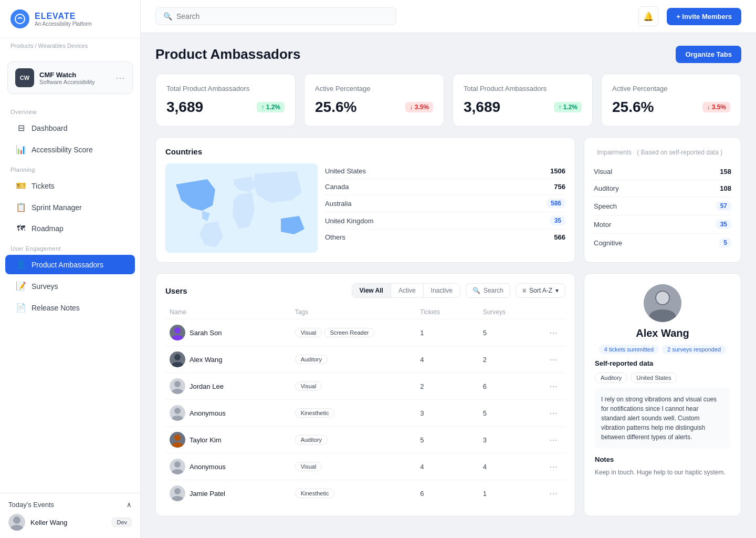 Image resolution: width=756 pixels, height=538 pixels. I want to click on table-row: Anonymous Visual 4 4 ⋯, so click(365, 467).